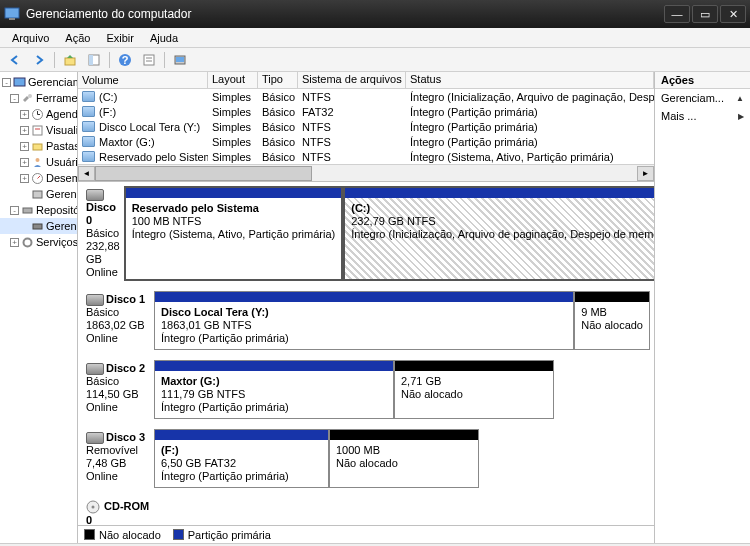  Describe the element at coordinates (78, 38) in the screenshot. I see `menu-action: Ação` at that location.